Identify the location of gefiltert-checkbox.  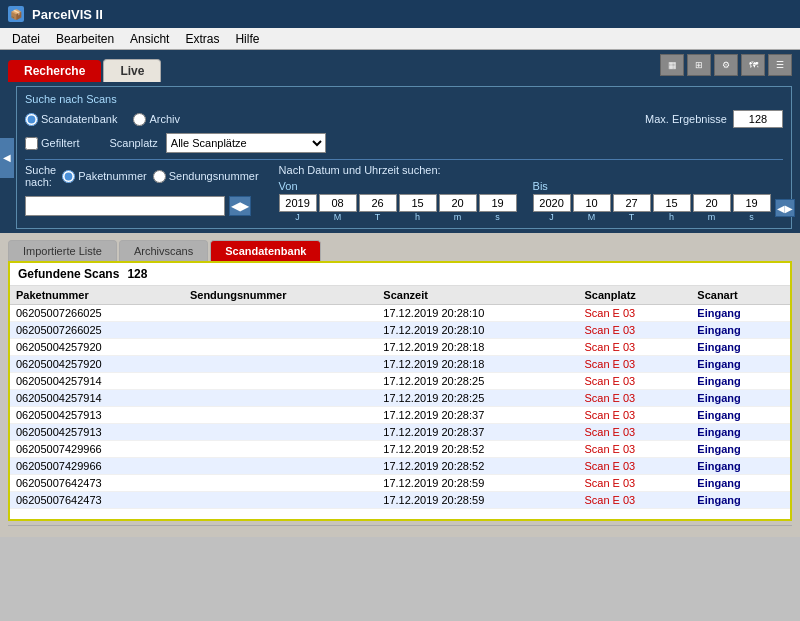
(32, 144).